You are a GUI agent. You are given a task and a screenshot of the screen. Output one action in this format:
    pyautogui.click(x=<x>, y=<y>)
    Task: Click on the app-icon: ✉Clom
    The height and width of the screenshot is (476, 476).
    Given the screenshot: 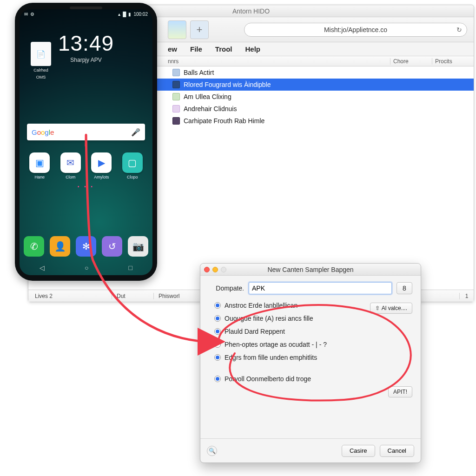 What is the action you would take?
    pyautogui.click(x=71, y=166)
    